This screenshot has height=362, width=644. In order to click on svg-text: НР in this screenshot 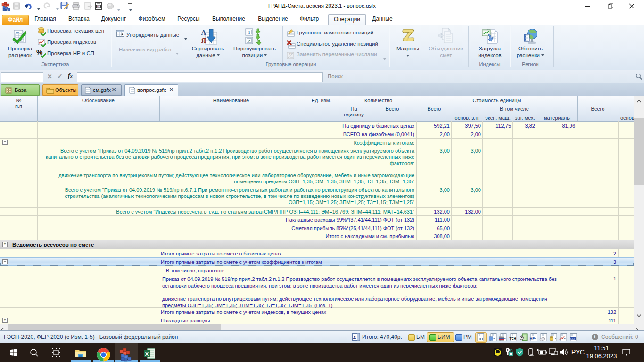, I will do `click(533, 338)`.